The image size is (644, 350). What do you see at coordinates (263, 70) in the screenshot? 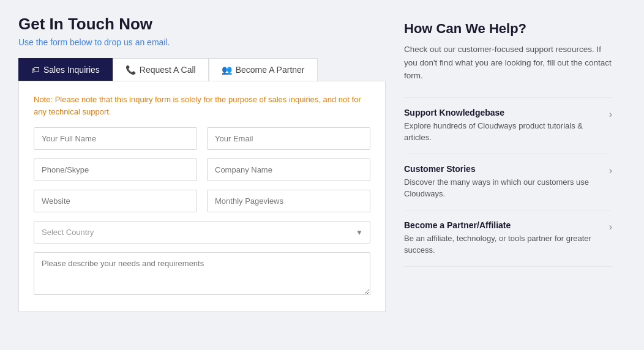
I see `tab-become-partner: 👥 Become A Partner` at bounding box center [263, 70].